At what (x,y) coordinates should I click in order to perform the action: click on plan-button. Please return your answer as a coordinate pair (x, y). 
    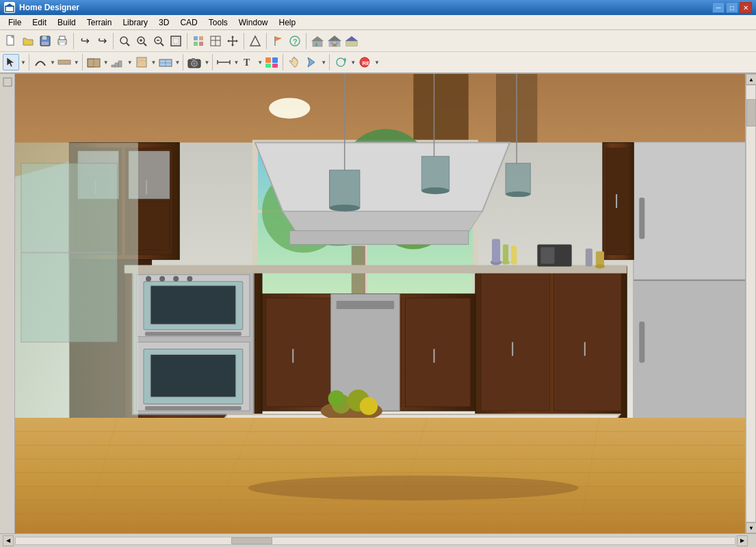
    Looking at the image, I should click on (216, 41).